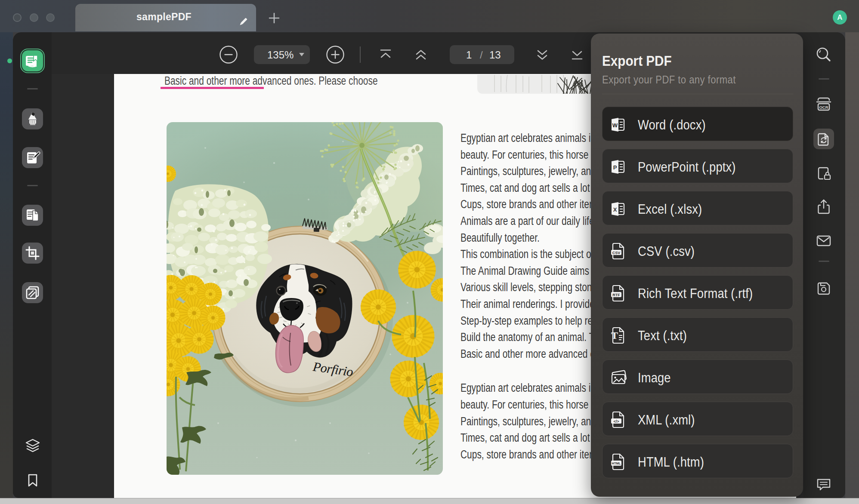  Describe the element at coordinates (615, 126) in the screenshot. I see `svg-text: W` at that location.